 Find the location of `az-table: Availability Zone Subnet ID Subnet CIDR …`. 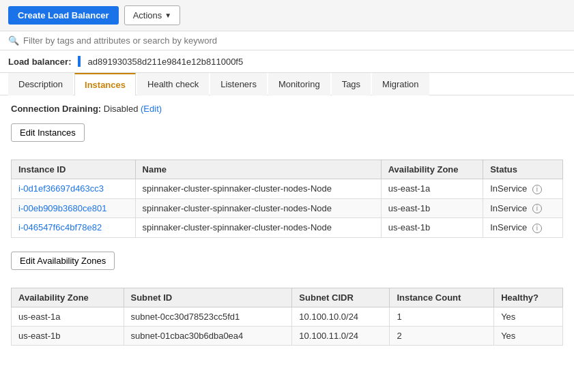

az-table: Availability Zone Subnet ID Subnet CIDR … is located at coordinates (287, 316).